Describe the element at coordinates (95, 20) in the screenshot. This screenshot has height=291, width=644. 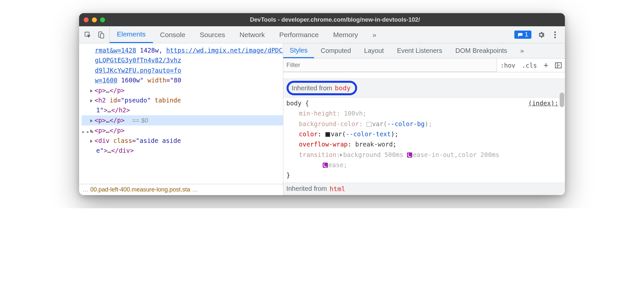
I see `minimize-window-icon` at that location.